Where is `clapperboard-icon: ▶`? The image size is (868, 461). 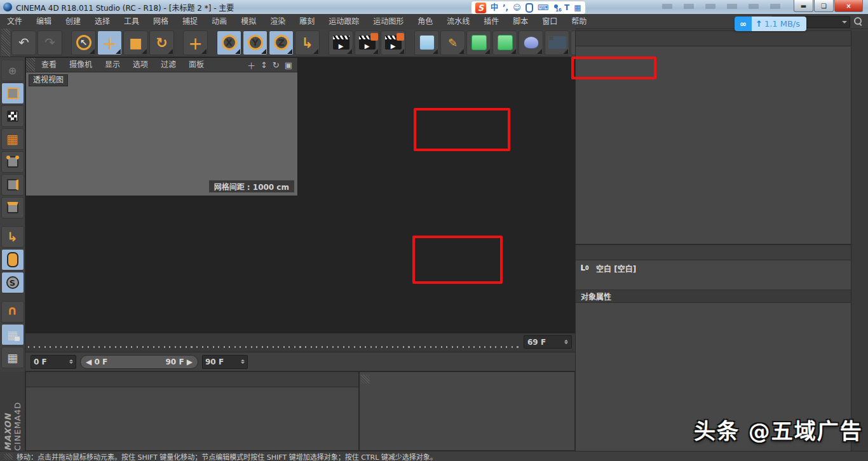
clapperboard-icon: ▶ is located at coordinates (341, 43).